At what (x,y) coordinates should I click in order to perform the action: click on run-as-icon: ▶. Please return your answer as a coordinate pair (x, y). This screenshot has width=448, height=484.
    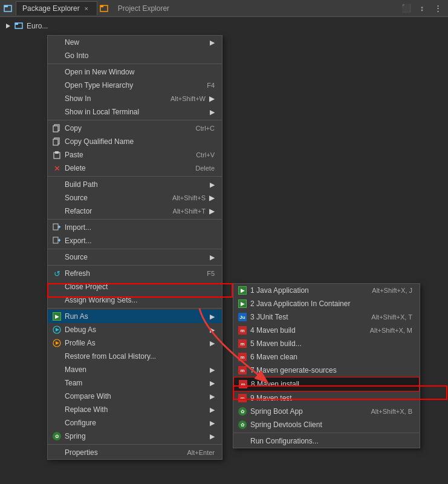
    Looking at the image, I should click on (57, 316).